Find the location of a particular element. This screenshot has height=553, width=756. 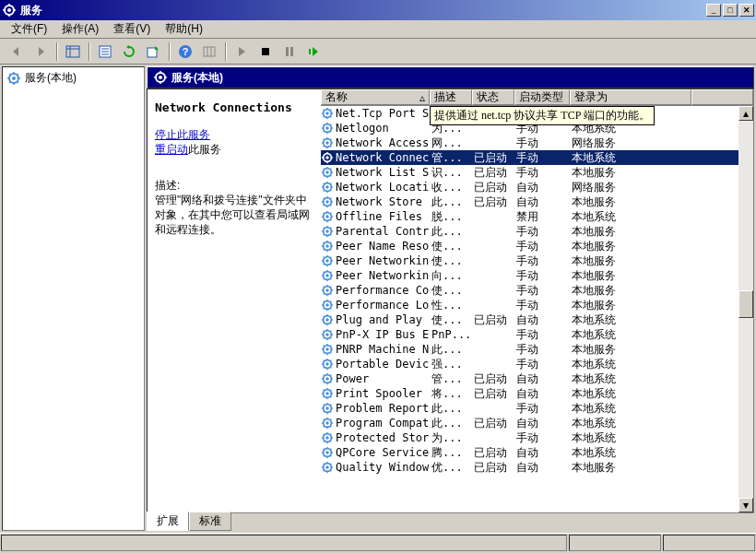

tabbar: 扩展 标准 is located at coordinates (450, 522).